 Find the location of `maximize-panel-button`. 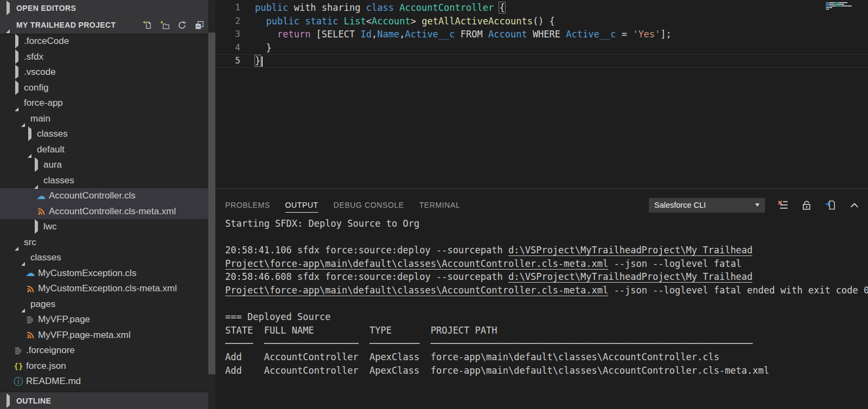

maximize-panel-button is located at coordinates (854, 205).